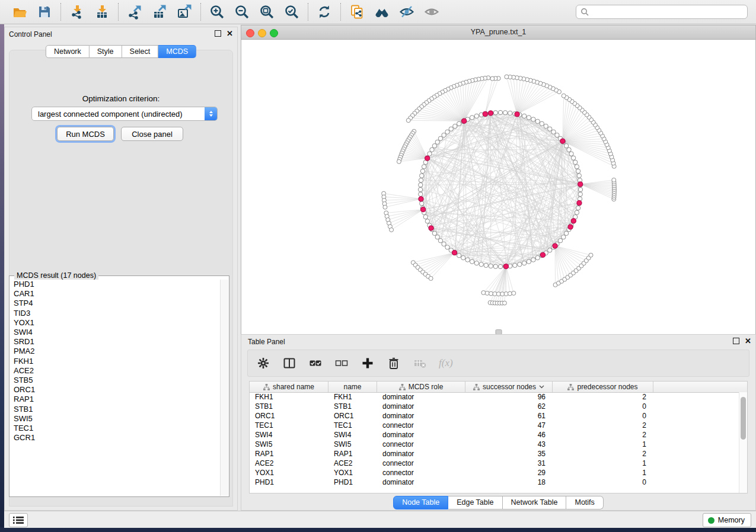  I want to click on mcds-result-item: CAR1, so click(115, 294).